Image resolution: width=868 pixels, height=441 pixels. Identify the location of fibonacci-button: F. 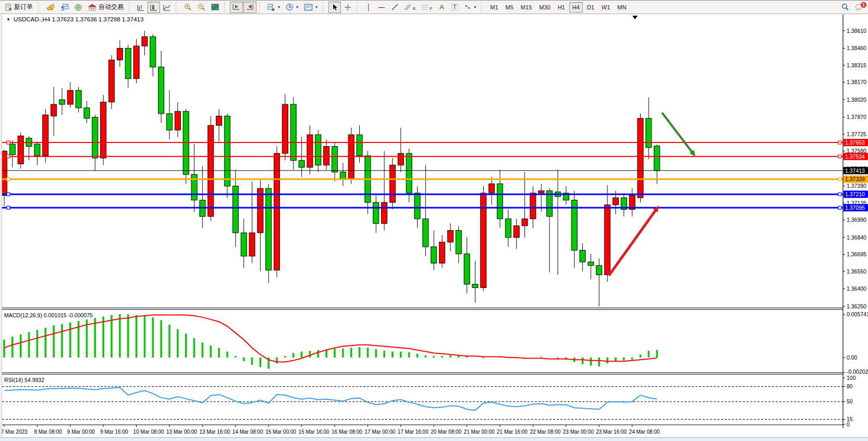
(426, 7).